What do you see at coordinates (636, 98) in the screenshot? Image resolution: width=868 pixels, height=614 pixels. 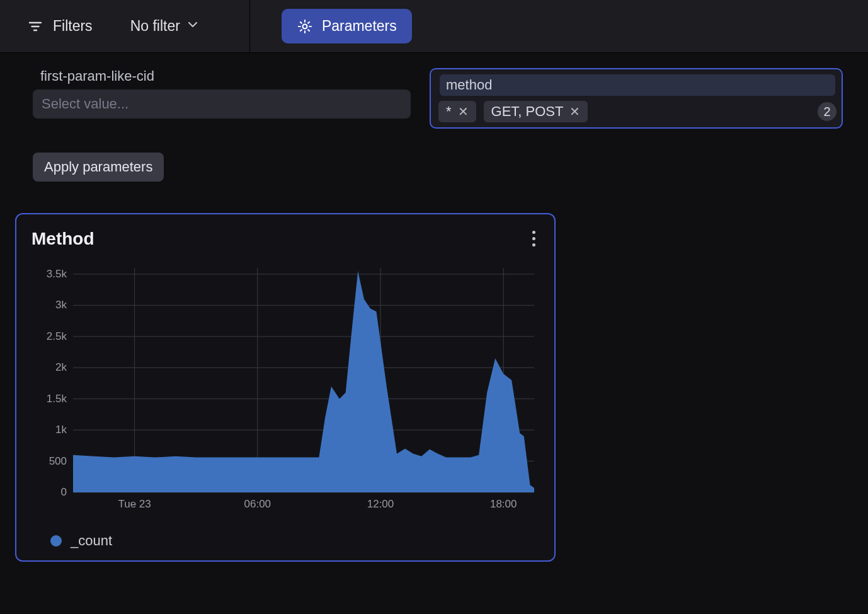 I see `param-method: method * ✕ GET, POST ✕ 2` at bounding box center [636, 98].